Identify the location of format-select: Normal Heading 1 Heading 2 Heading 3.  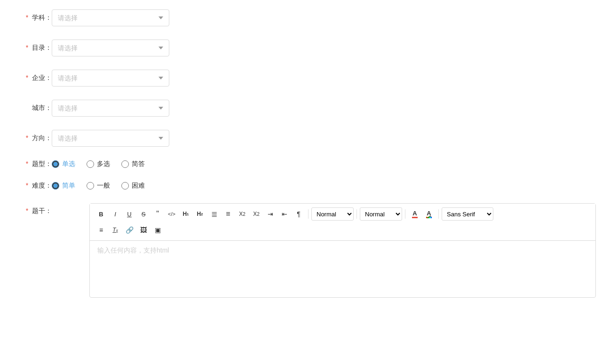
(333, 214).